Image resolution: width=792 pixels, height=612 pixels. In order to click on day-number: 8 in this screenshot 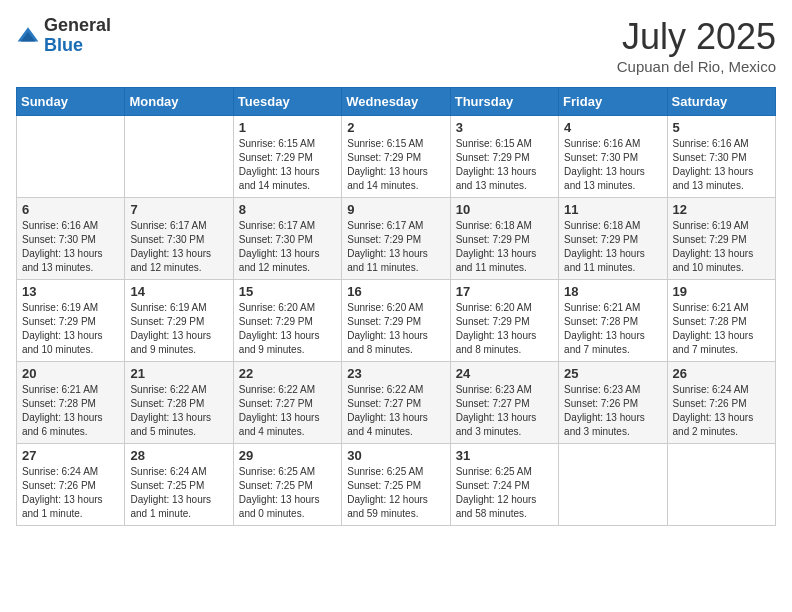, I will do `click(288, 210)`.